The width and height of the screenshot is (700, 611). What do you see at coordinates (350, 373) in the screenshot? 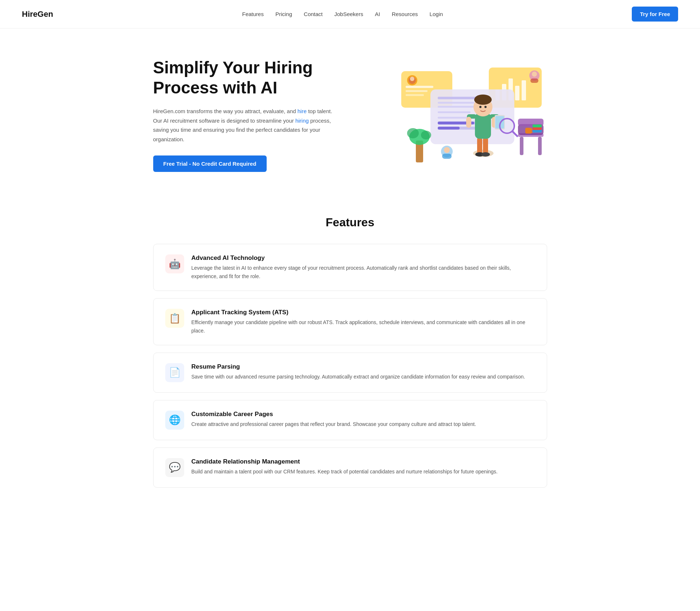
I see `feature-card-2: 📄Resume ParsingSave time with our advanc…` at bounding box center [350, 373].